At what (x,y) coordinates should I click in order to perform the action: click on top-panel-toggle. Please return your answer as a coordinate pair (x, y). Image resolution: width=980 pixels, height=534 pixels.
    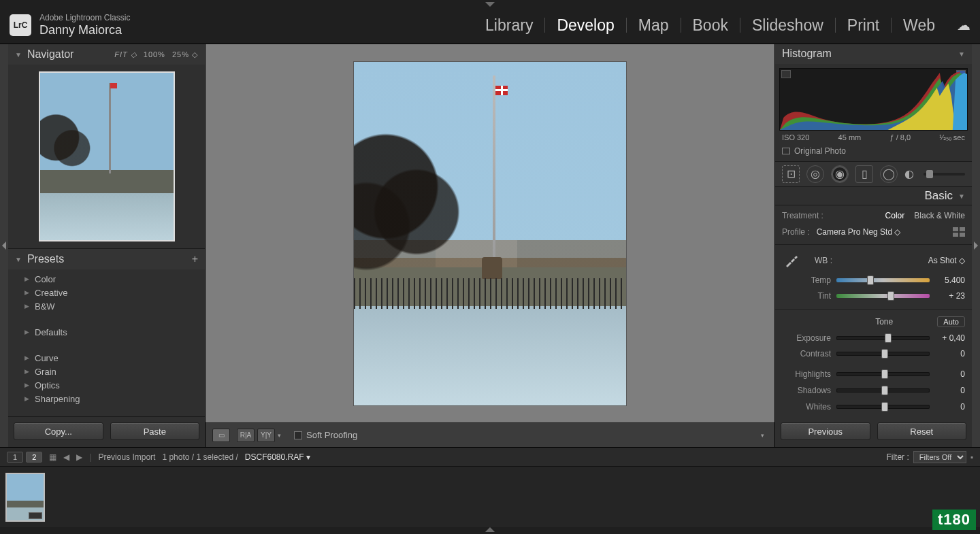
    Looking at the image, I should click on (490, 3).